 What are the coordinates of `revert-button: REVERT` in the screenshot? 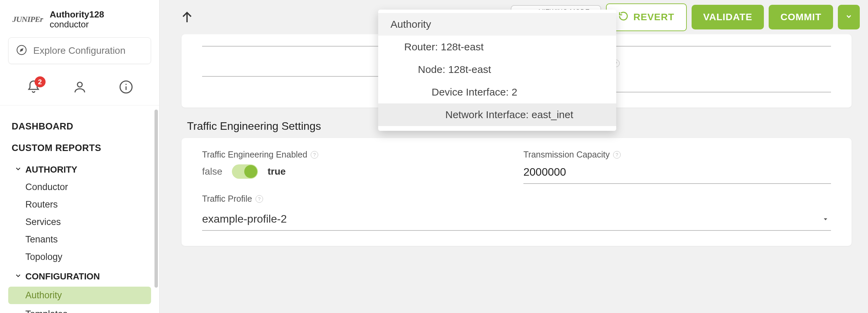 It's located at (646, 17).